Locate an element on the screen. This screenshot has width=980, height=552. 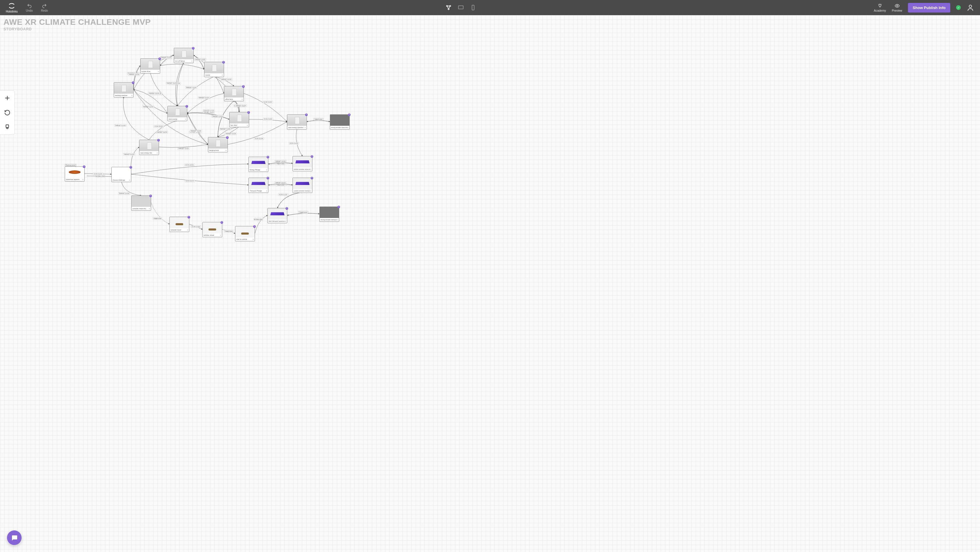
storyboard-node: hanging lamp ≡ + is located at coordinates (218, 145).